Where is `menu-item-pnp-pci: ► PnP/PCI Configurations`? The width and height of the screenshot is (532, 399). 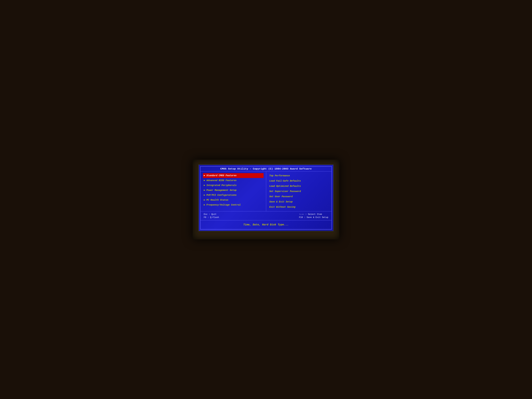
menu-item-pnp-pci: ► PnP/PCI Configurations is located at coordinates (233, 195).